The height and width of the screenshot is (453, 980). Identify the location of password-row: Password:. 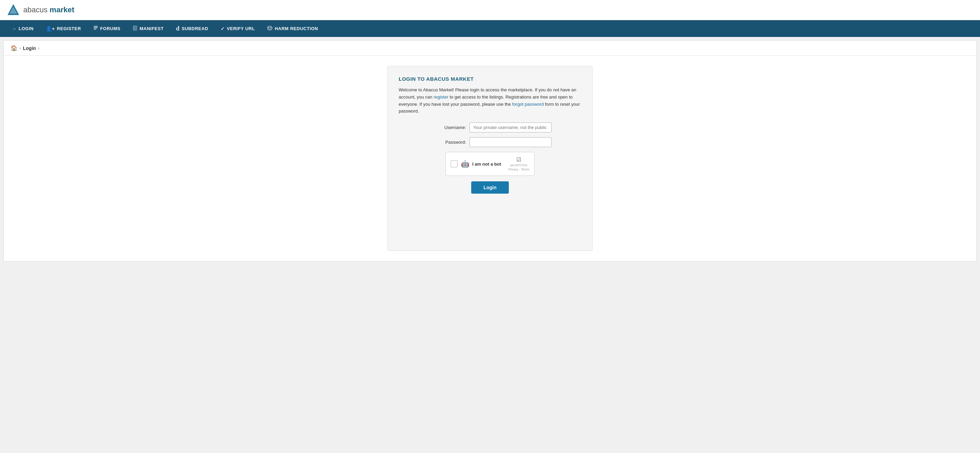
(490, 142).